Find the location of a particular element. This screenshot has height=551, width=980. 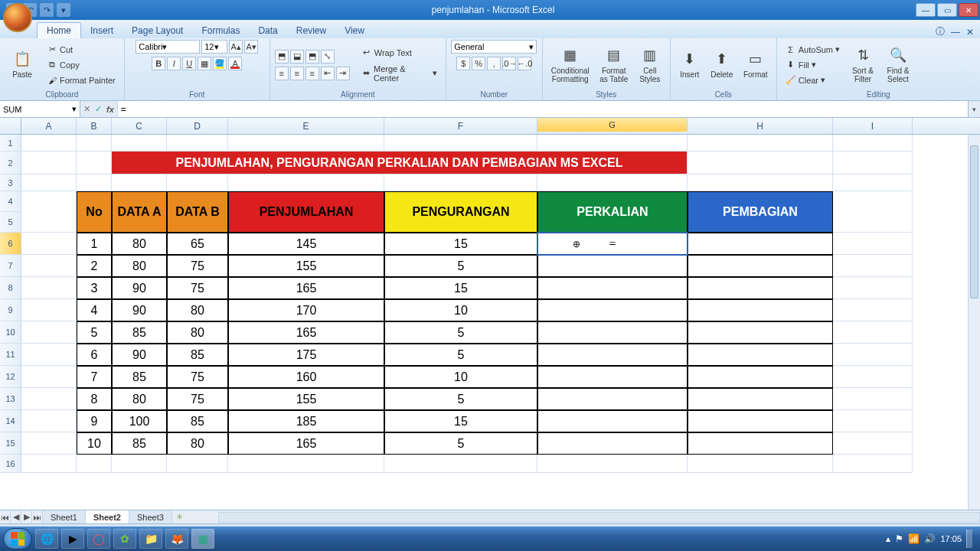

format-painter-button: 🖌Format Painter is located at coordinates (81, 80).